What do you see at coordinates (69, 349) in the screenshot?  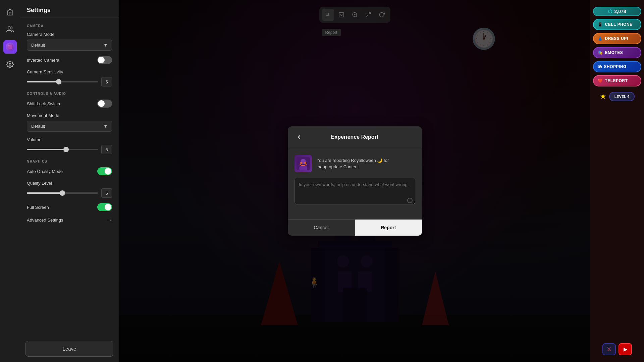 I see `leave-button: Leave` at bounding box center [69, 349].